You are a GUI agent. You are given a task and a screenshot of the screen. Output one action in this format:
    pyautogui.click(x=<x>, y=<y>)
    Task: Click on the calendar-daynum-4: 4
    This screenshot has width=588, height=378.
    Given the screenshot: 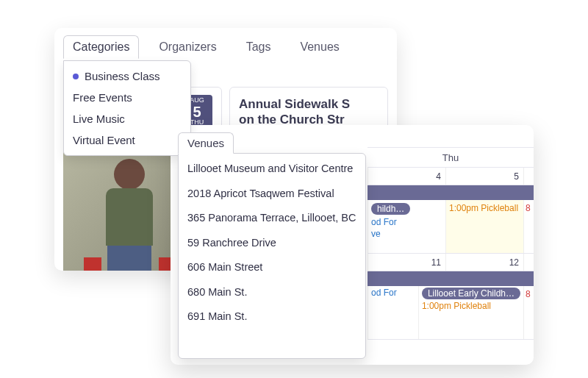 What is the action you would take?
    pyautogui.click(x=406, y=176)
    